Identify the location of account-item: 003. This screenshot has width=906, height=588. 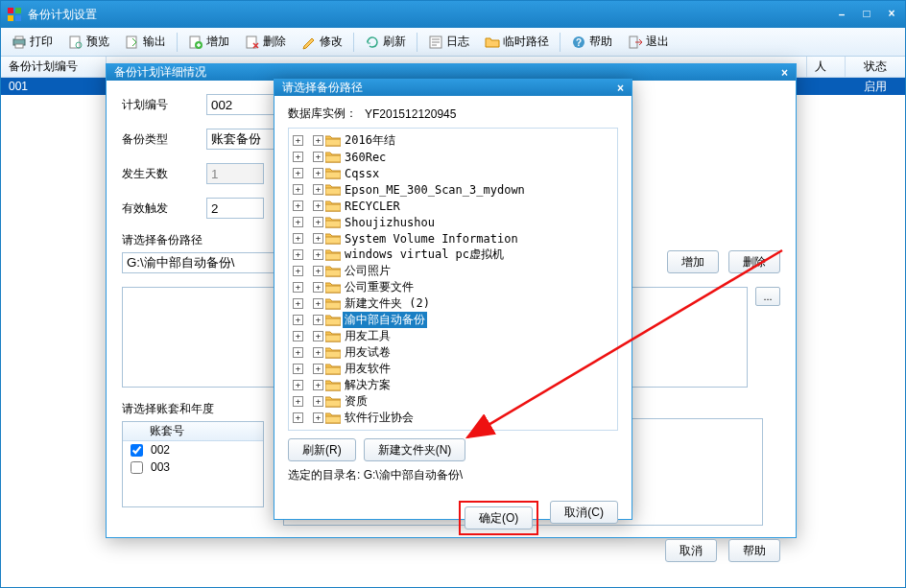
(193, 467).